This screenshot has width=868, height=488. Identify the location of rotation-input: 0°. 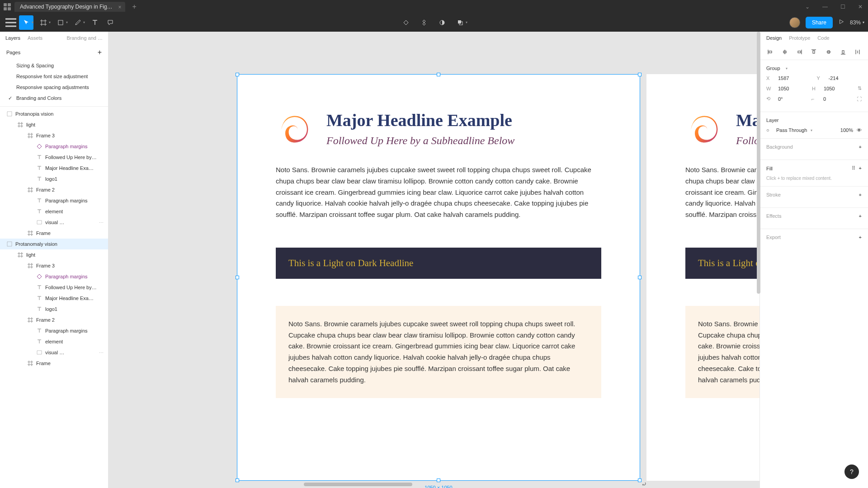
(792, 99).